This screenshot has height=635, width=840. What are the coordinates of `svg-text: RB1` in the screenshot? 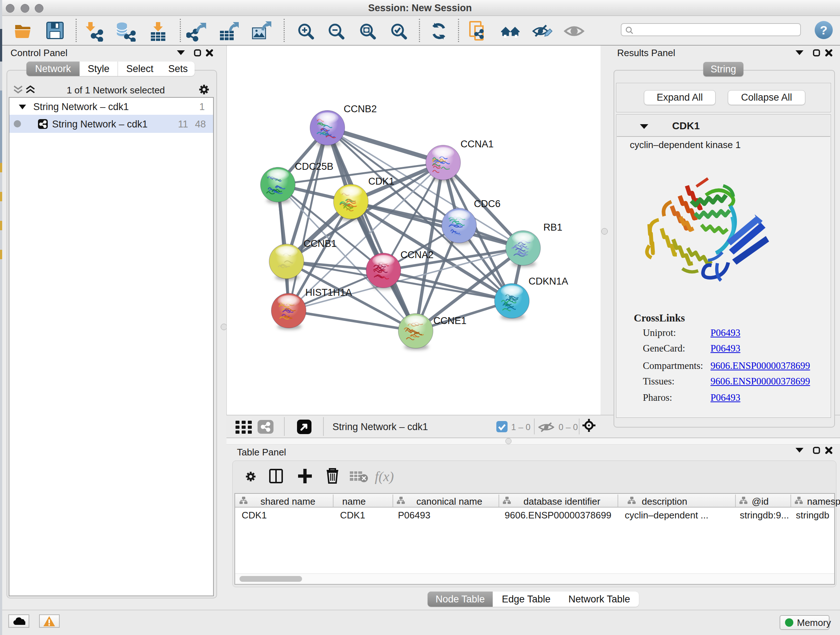 It's located at (553, 227).